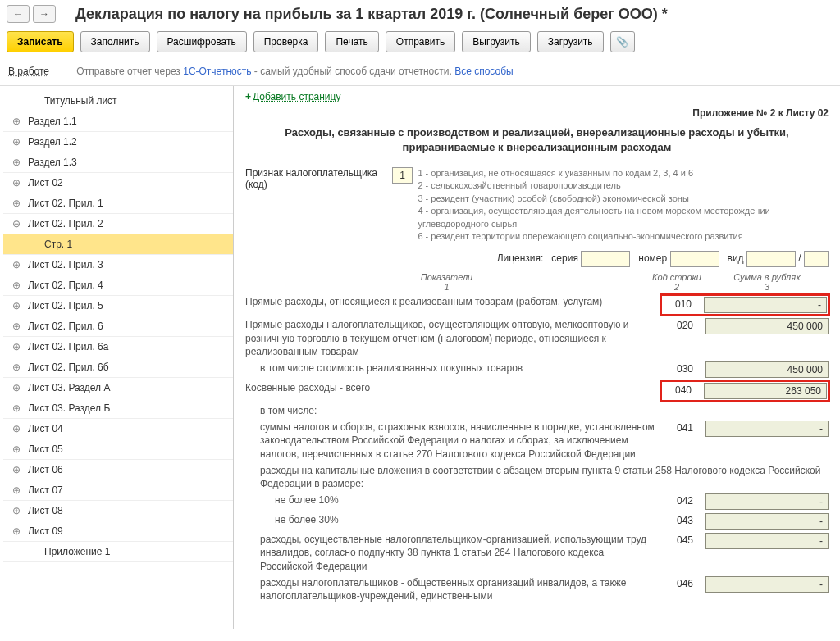  What do you see at coordinates (286, 42) in the screenshot?
I see `check-button: Проверка` at bounding box center [286, 42].